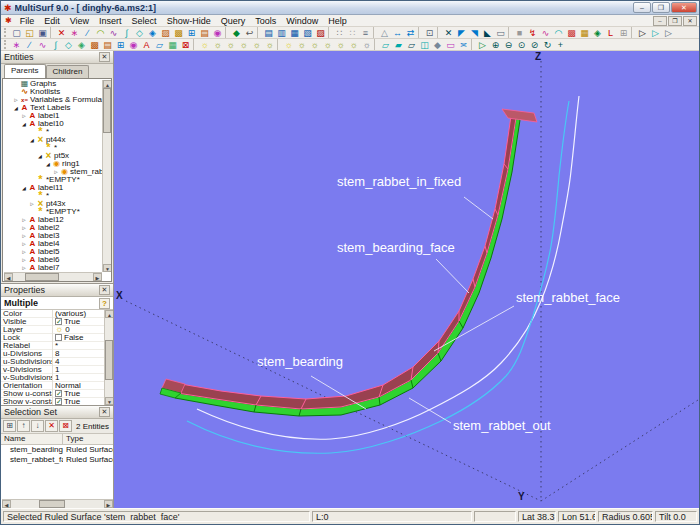 The width and height of the screenshot is (700, 525). I want to click on insert-magnet-button: ◇, so click(140, 32).